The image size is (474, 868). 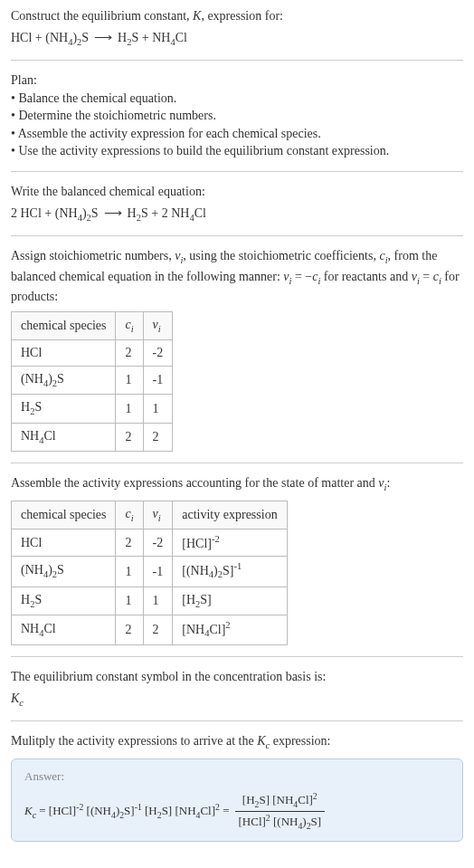 I want to click on intro-text: Construct the equilibrium constant, K, e…, so click(x=237, y=16).